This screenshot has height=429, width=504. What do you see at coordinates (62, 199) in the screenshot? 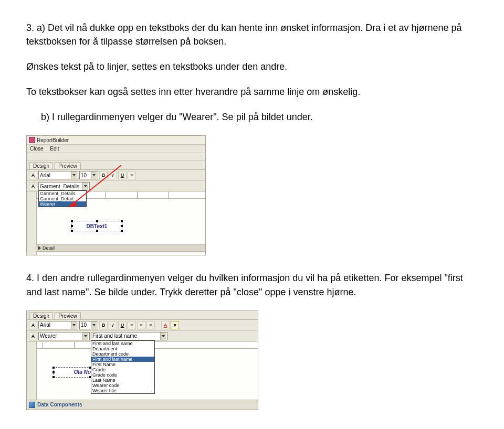
I see `datasource-option: Garment_Detail...` at bounding box center [62, 199].